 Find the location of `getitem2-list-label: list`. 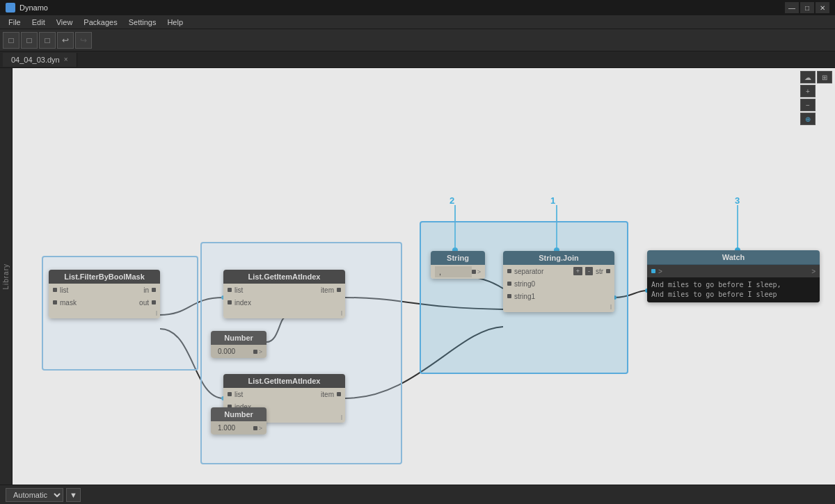

getitem2-list-label: list is located at coordinates (239, 395).